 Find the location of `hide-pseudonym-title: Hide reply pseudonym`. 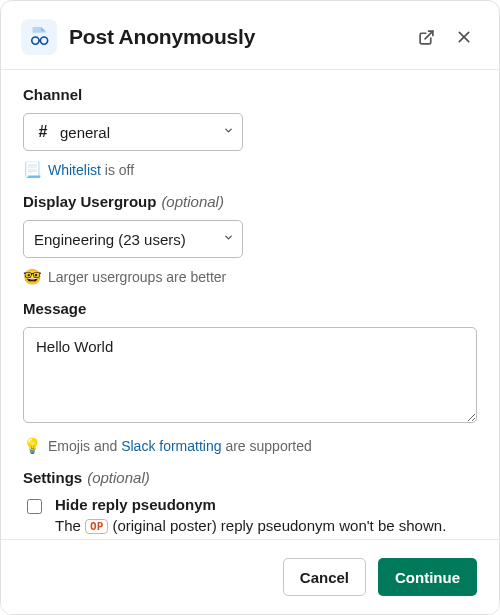

hide-pseudonym-title: Hide reply pseudonym is located at coordinates (250, 504).